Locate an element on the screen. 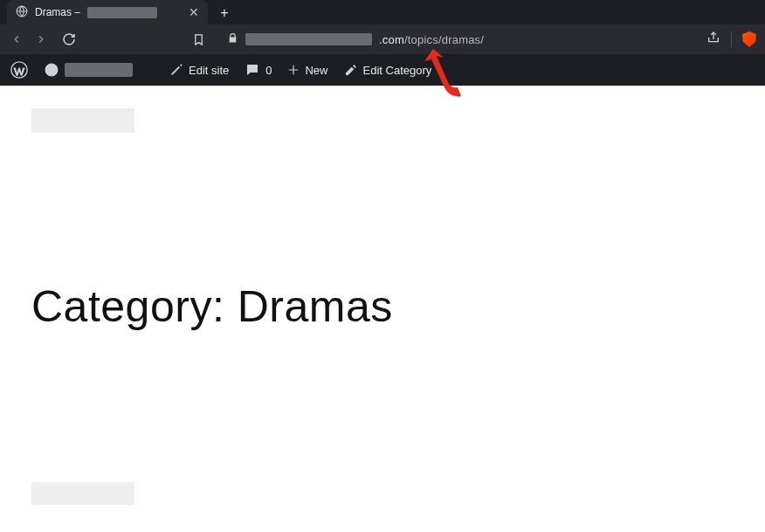 Image resolution: width=765 pixels, height=532 pixels. bookmark-icon is located at coordinates (198, 39).